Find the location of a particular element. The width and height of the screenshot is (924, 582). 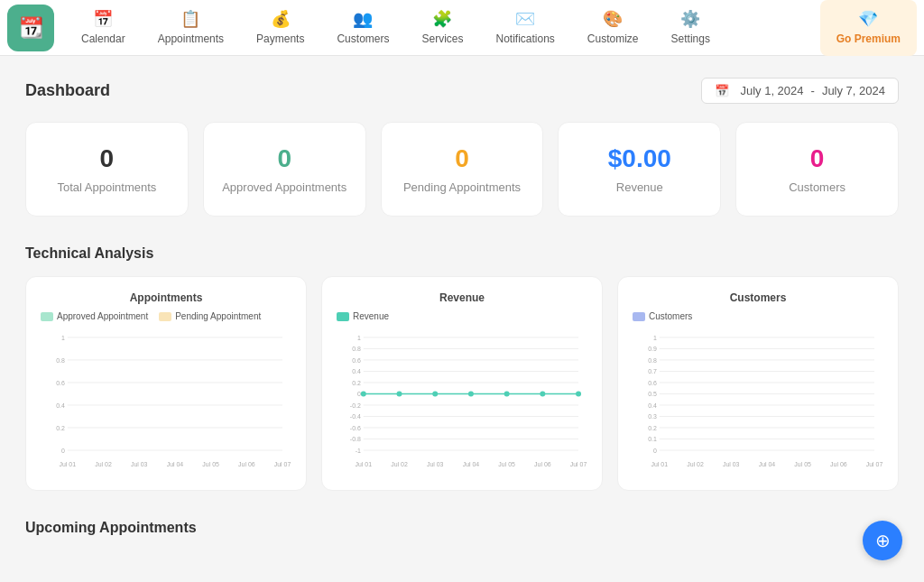

nav-item-customize: 🎨 Customize is located at coordinates (614, 28).